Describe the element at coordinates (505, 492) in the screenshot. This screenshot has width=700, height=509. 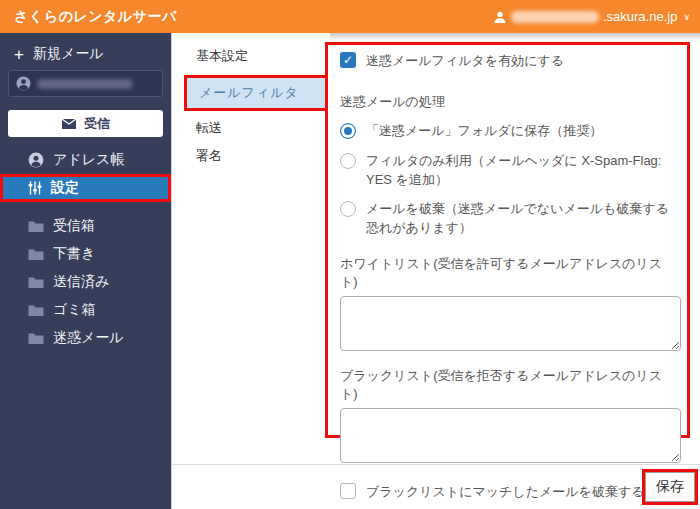
I see `discard-blacklist-label: ブラックリストにマッチしたメールを破棄する` at that location.